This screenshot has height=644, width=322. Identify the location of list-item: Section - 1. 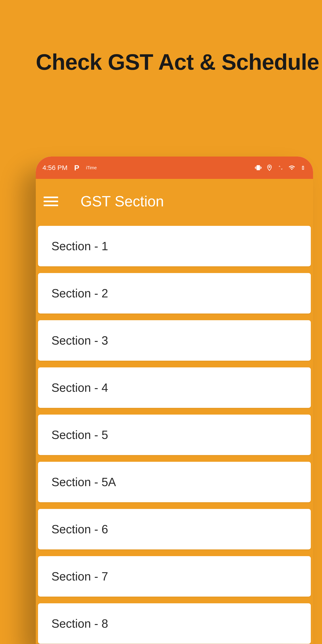
(174, 246).